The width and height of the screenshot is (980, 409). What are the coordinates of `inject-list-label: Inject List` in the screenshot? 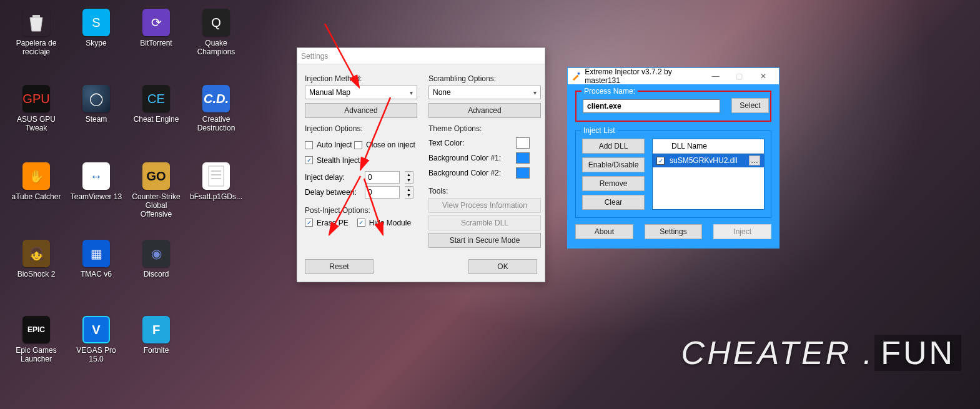 It's located at (600, 131).